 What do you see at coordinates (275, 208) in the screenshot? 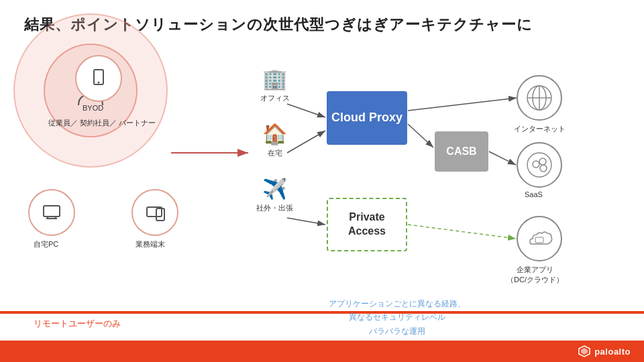
I see `outside-label: 社外・出張` at bounding box center [275, 208].